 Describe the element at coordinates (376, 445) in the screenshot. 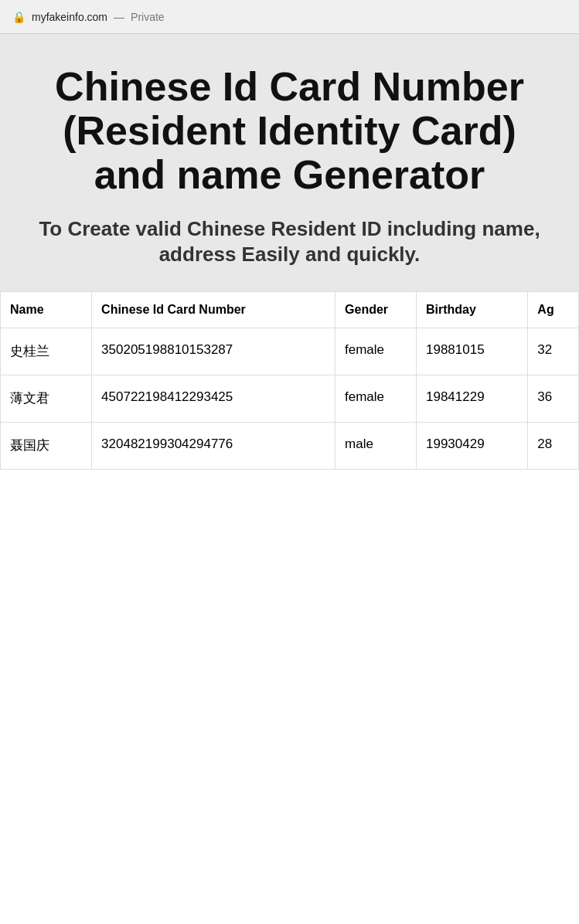

I see `cell-gender: male` at that location.